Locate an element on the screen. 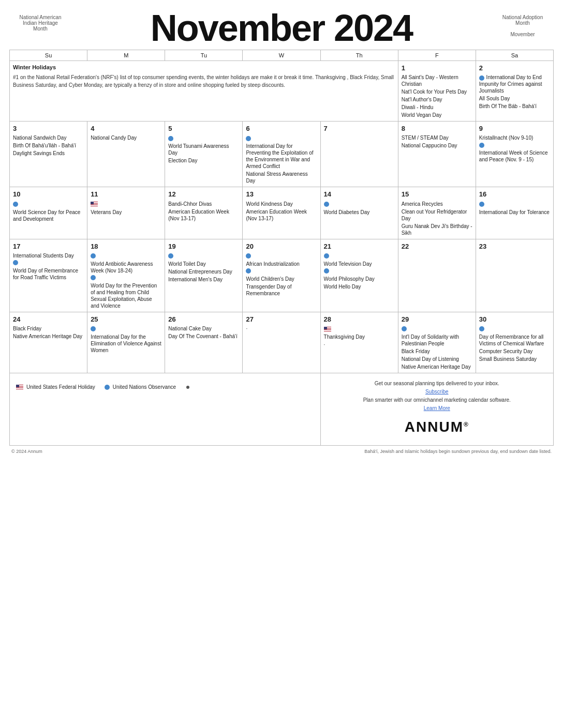 The width and height of the screenshot is (563, 728). right-month-text: National AdoptionMonthMovember is located at coordinates (523, 26).